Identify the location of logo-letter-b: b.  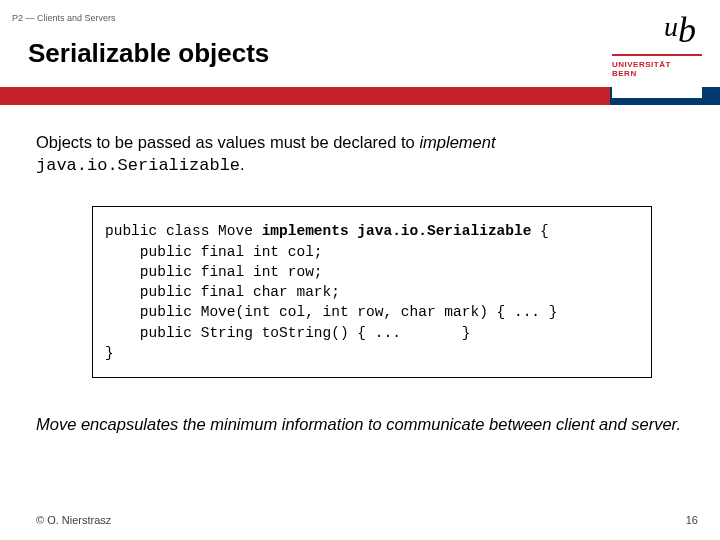
(687, 30).